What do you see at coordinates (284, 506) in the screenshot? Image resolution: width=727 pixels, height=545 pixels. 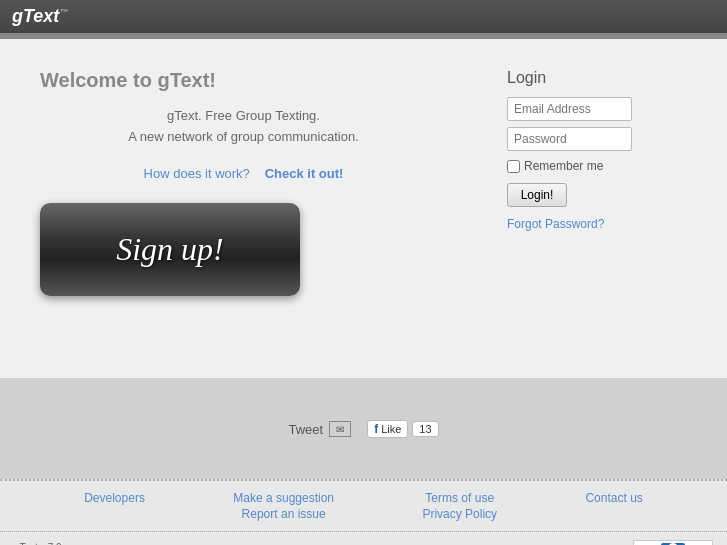 I see `footer-nav-suggestions: Make a suggestion Report an issue` at bounding box center [284, 506].